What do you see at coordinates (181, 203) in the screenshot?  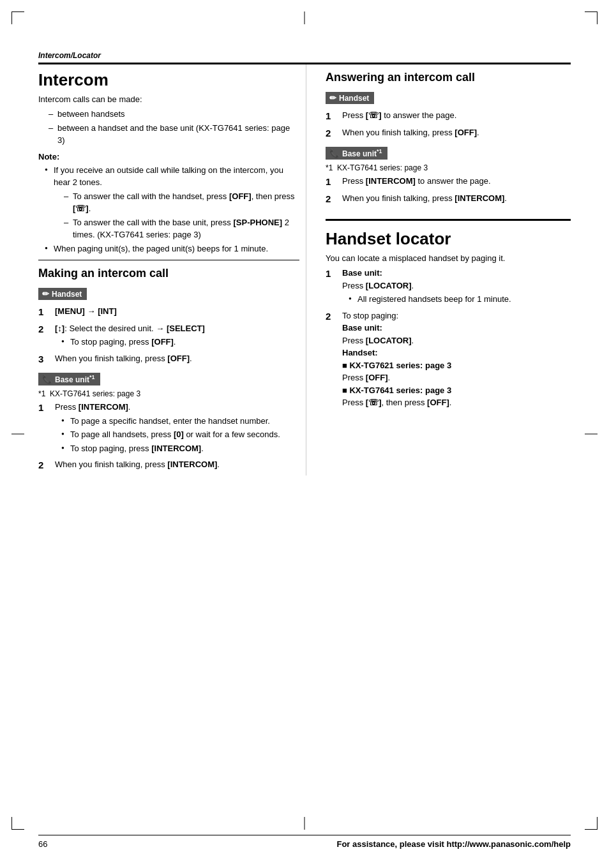 I see `list-item: To answer the call with the handset, pre…` at bounding box center [181, 203].